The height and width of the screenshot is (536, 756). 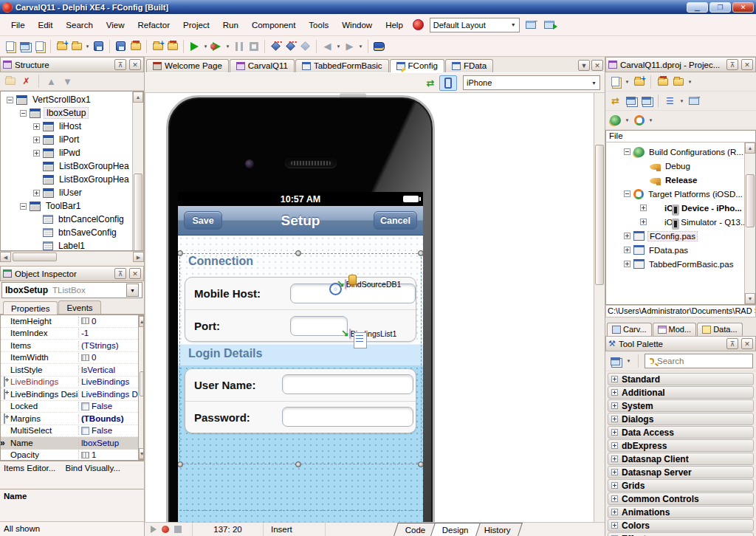 I want to click on close-tab-icon: ✕, so click(x=597, y=65).